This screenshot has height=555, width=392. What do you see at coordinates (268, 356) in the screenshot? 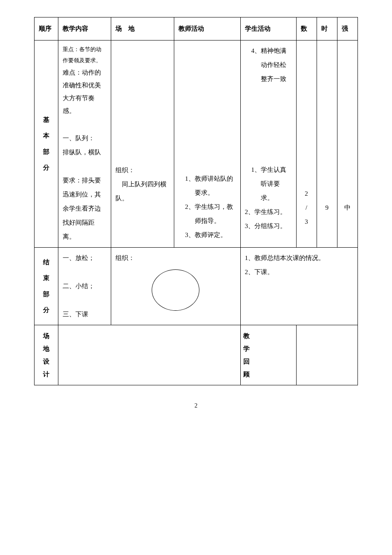
I see `review-label: 教 学 回 顾` at bounding box center [268, 356].